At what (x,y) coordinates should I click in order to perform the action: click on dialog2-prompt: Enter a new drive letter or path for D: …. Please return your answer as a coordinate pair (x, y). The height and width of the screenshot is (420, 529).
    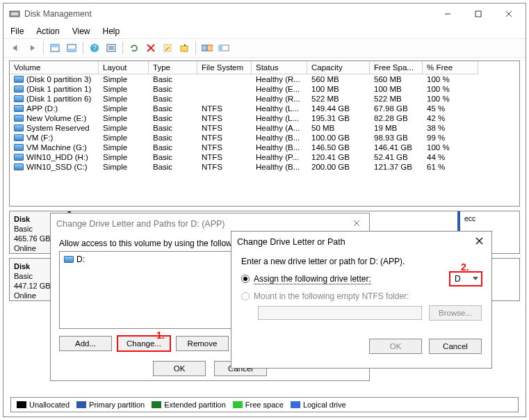
    Looking at the image, I should click on (361, 261).